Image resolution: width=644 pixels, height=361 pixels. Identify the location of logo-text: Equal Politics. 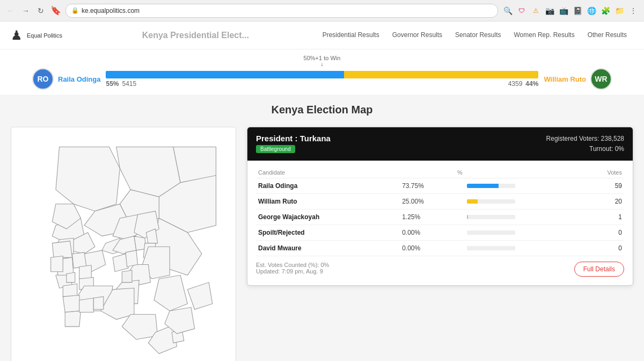
(45, 35).